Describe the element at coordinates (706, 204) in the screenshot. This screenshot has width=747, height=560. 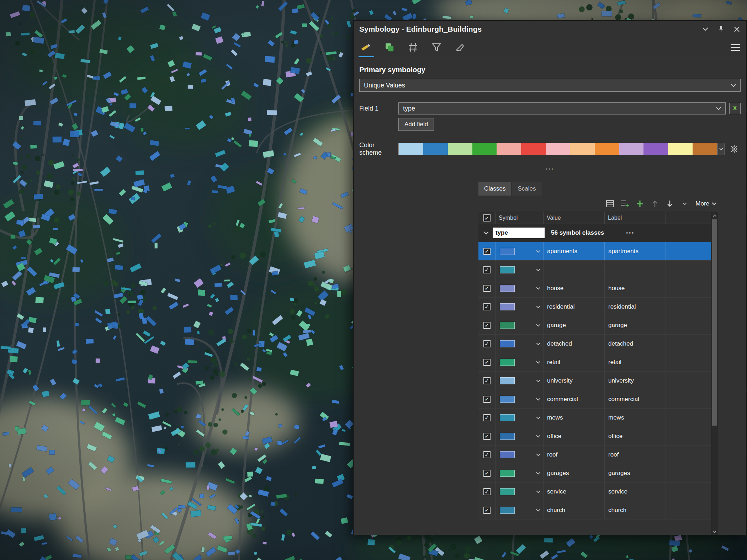
I see `more-button: More` at that location.